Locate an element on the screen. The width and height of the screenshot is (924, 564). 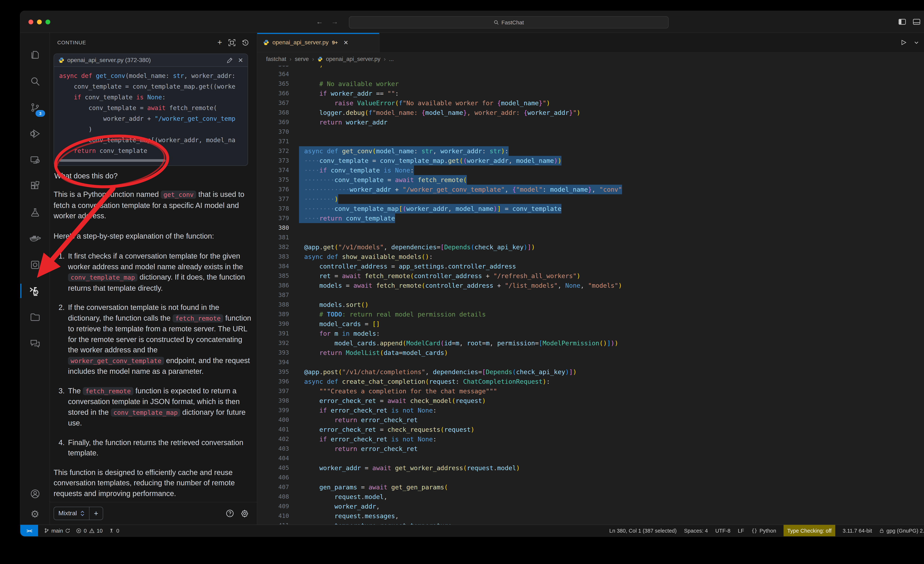
code-line: 398 error_check_ret = await check_model(… is located at coordinates (591, 401).